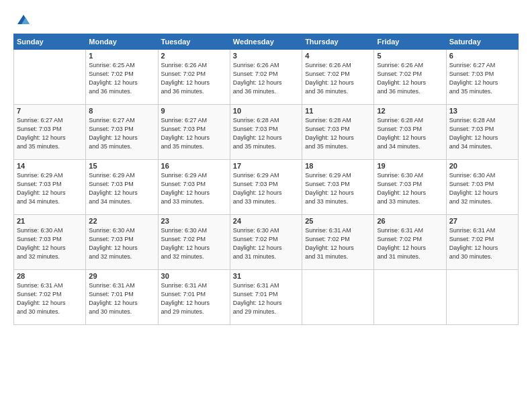 Image resolution: width=532 pixels, height=411 pixels. I want to click on week-row-1: 1Sunrise: 6:25 AM Sunset: 7:02 PM Daylig…, so click(266, 77).